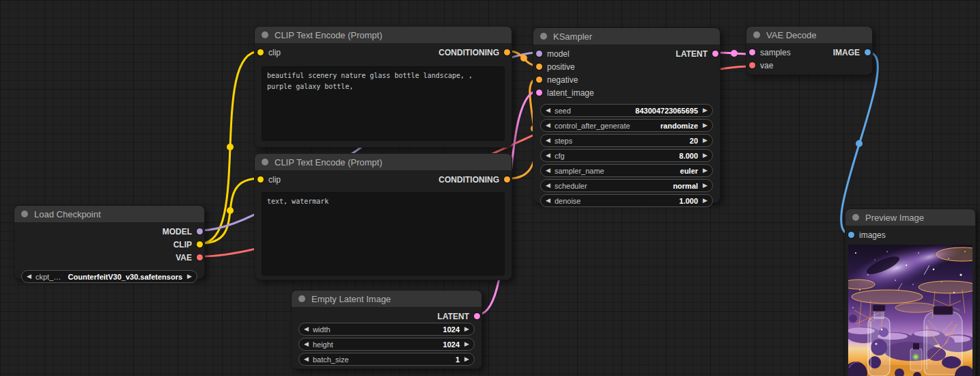 This screenshot has width=980, height=376. What do you see at coordinates (199, 231) in the screenshot?
I see `model-output-port` at bounding box center [199, 231].